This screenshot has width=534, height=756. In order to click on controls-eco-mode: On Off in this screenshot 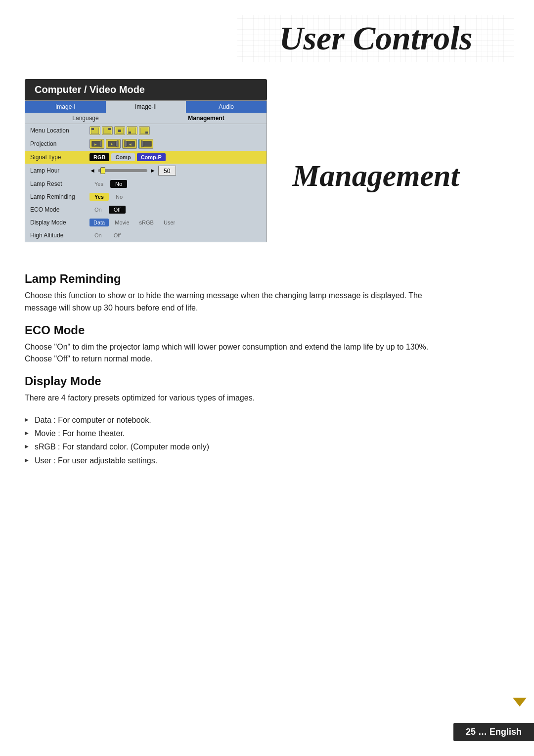, I will do `click(176, 210)`.